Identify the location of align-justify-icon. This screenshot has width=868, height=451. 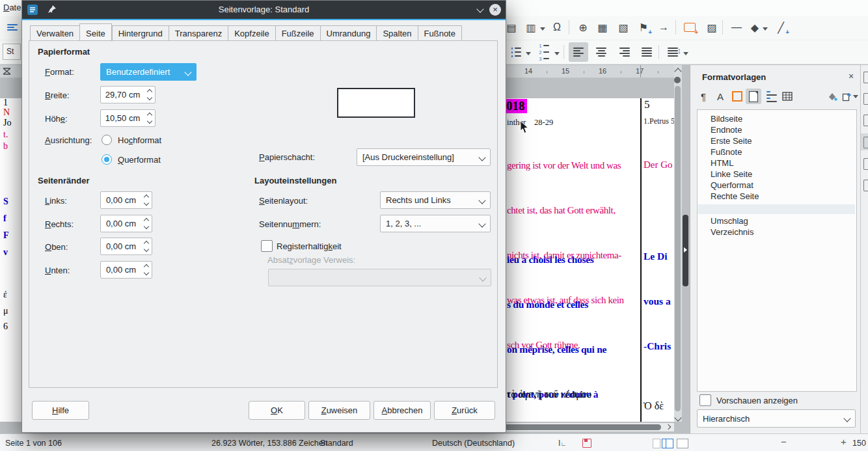
(647, 52).